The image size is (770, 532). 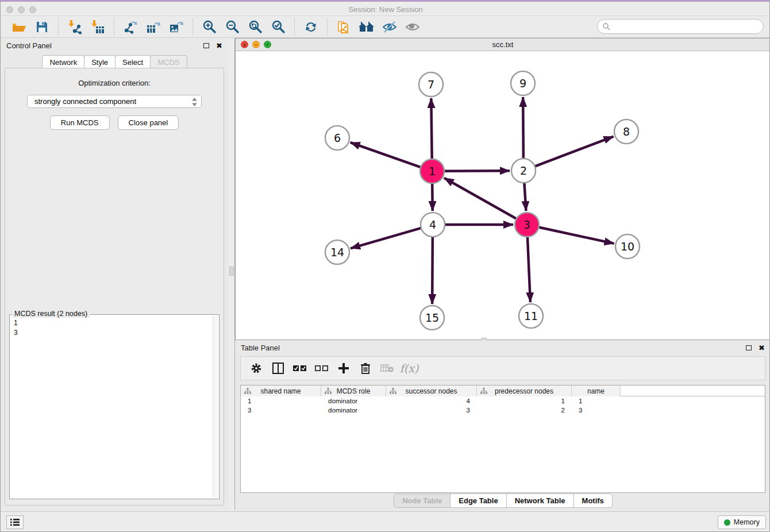 I want to click on deselect-checkboxes-icon, so click(x=322, y=368).